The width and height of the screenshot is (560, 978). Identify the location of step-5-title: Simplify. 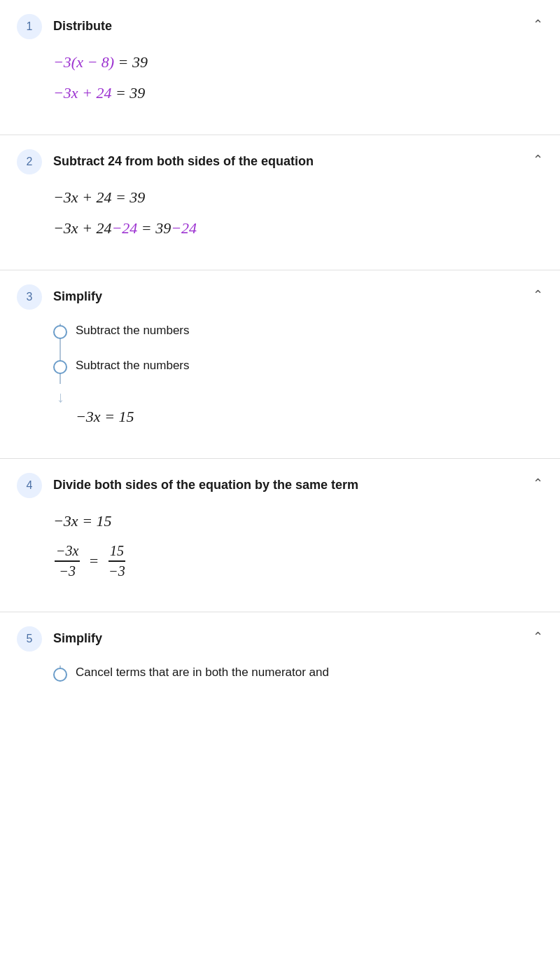
(78, 639).